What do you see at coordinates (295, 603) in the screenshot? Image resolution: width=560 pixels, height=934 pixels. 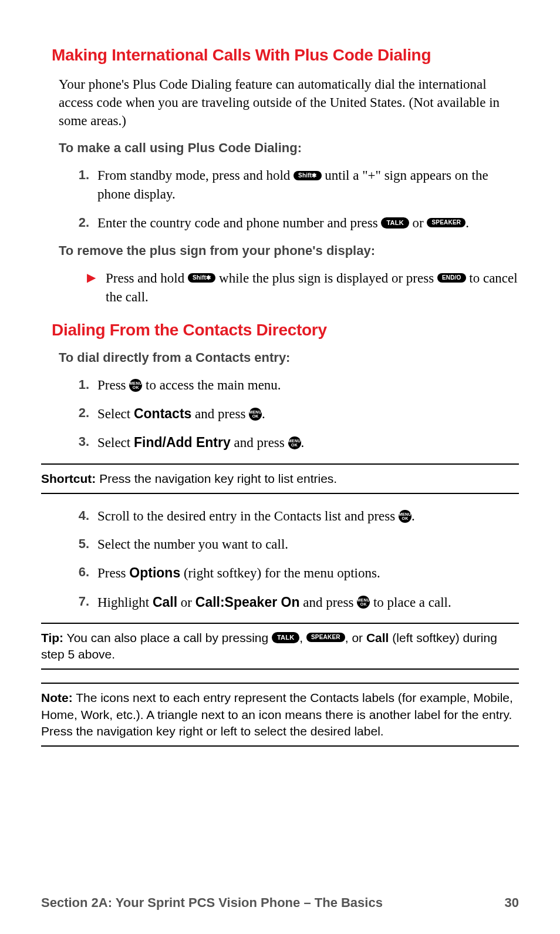 I see `step-7: 7. Highlight Call or Call:Speaker On and…` at bounding box center [295, 603].